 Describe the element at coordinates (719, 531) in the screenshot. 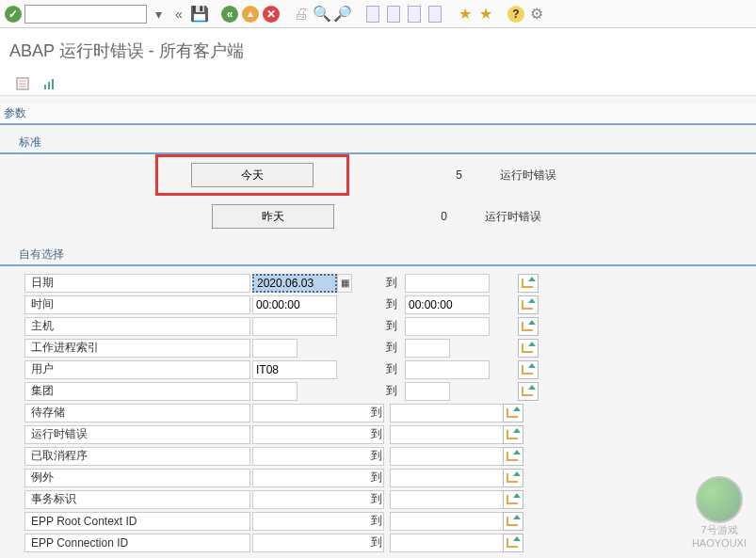

I see `watermark-text1: 7号游戏` at that location.